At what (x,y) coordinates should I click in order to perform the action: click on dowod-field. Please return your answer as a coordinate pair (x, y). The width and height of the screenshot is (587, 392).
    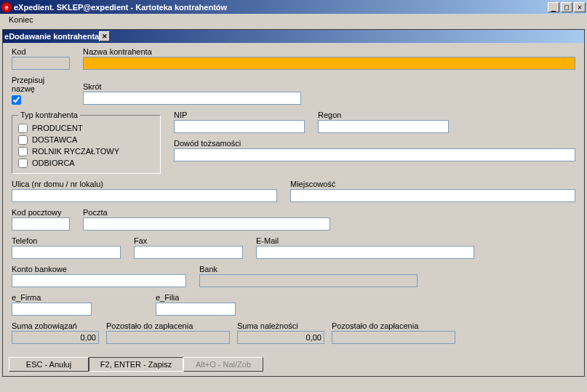
    Looking at the image, I should click on (375, 155).